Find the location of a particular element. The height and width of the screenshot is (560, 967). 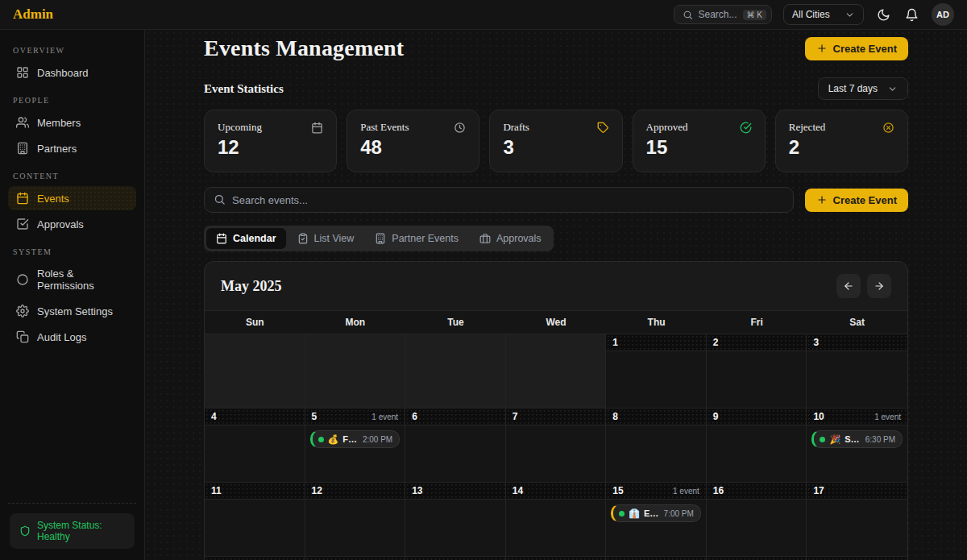

tab-partner-events: Partner Events is located at coordinates (417, 239).